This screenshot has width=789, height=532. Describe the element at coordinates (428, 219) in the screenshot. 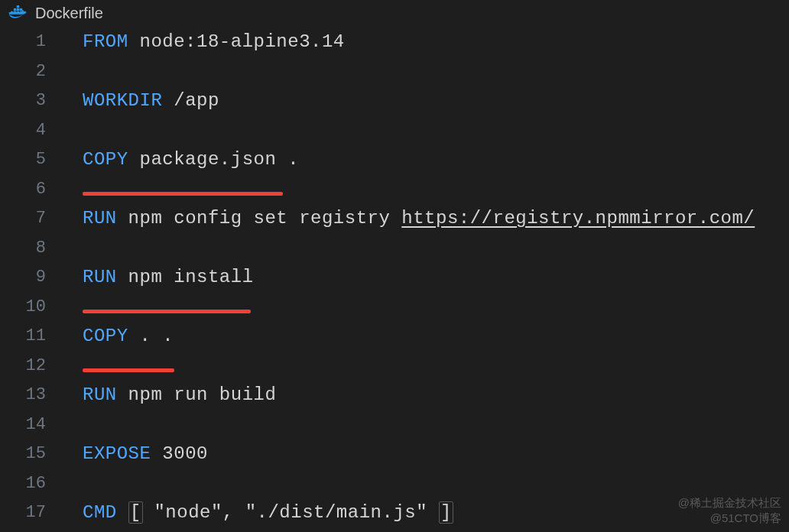

I see `code-content: RUN npm config set registry https://regi…` at that location.